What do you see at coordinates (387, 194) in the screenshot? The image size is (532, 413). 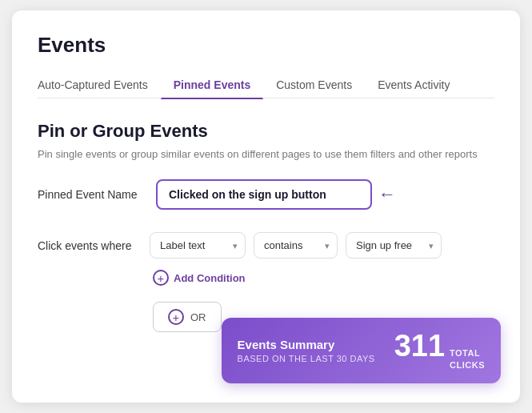 I see `arrow-indicator-icon: ←` at bounding box center [387, 194].